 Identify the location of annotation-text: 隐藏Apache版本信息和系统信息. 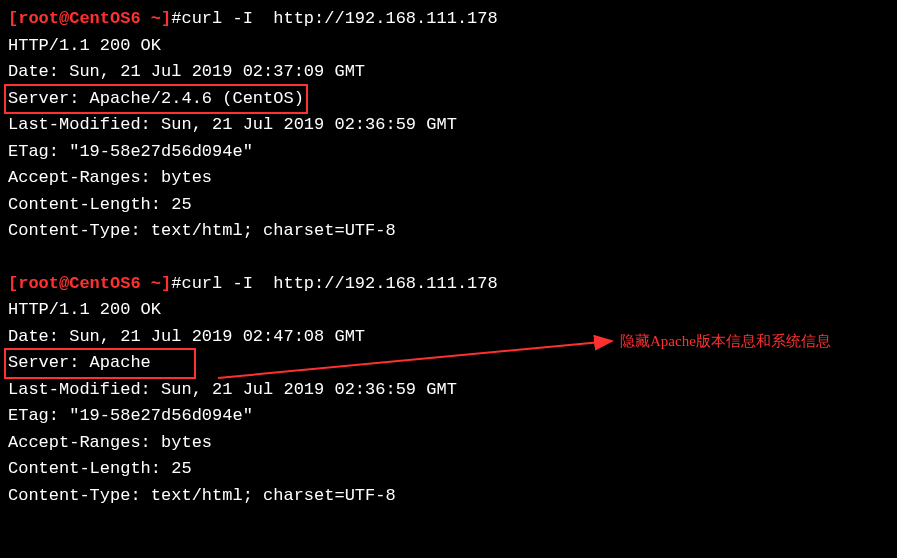
(726, 342).